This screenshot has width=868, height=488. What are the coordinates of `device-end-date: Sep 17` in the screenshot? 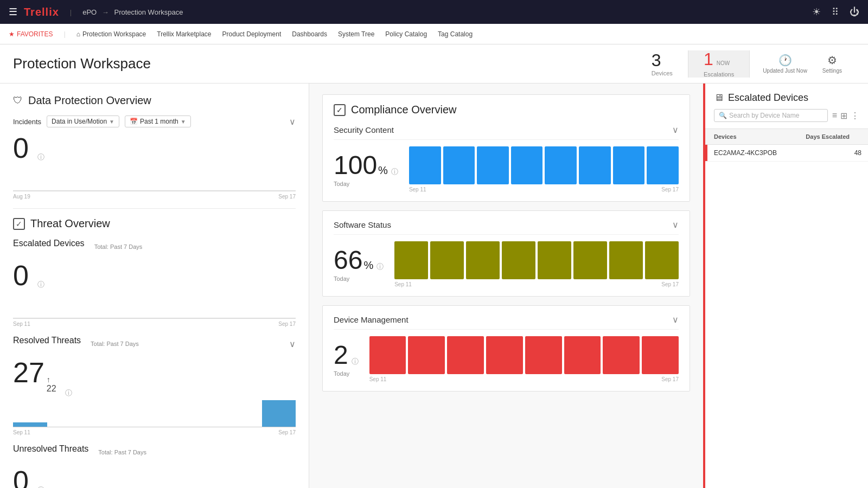 It's located at (670, 380).